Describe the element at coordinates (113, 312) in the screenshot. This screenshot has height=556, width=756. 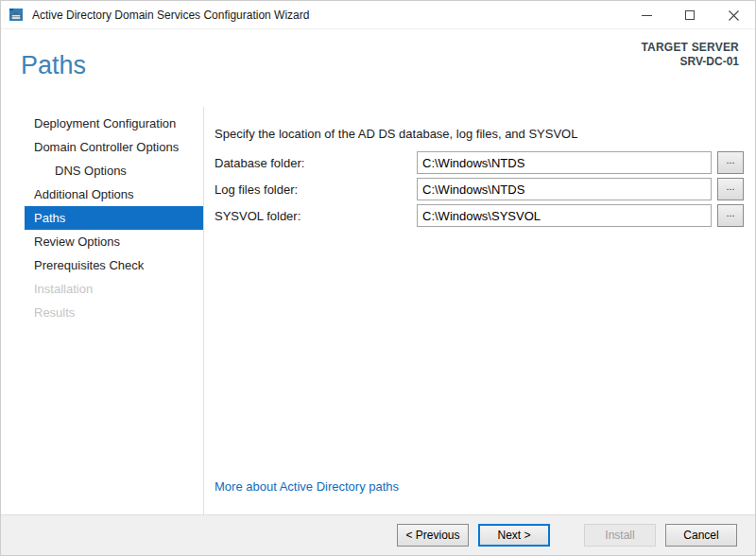
I see `nav-item-results: Results` at that location.